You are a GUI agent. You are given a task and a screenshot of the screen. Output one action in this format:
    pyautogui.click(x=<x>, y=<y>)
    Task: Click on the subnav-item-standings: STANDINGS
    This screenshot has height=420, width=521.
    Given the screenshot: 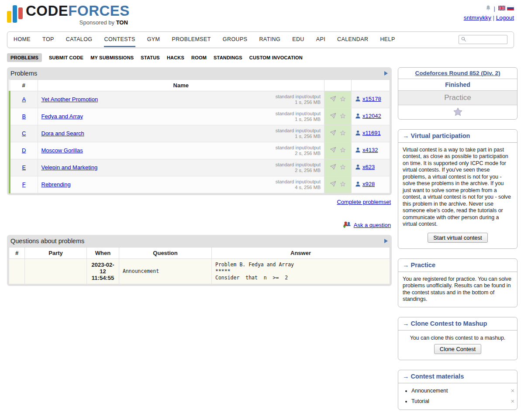 What is the action you would take?
    pyautogui.click(x=228, y=58)
    